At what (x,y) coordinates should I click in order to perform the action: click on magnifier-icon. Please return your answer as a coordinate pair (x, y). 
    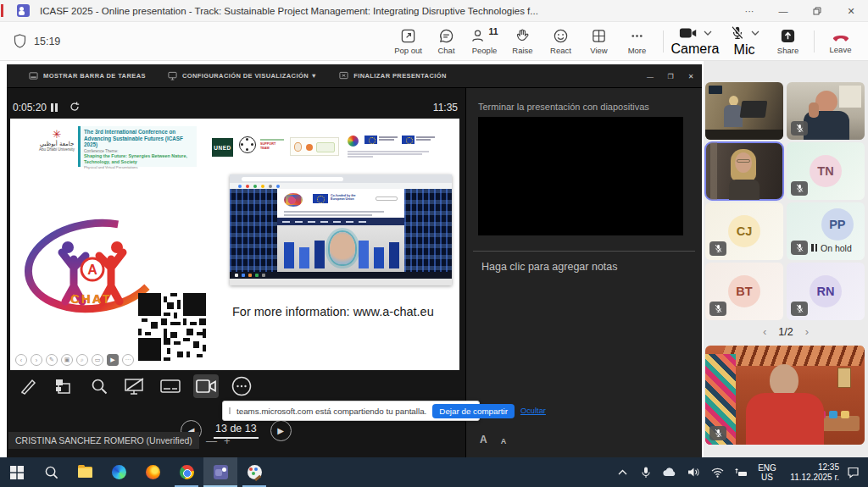
    Looking at the image, I should click on (99, 386).